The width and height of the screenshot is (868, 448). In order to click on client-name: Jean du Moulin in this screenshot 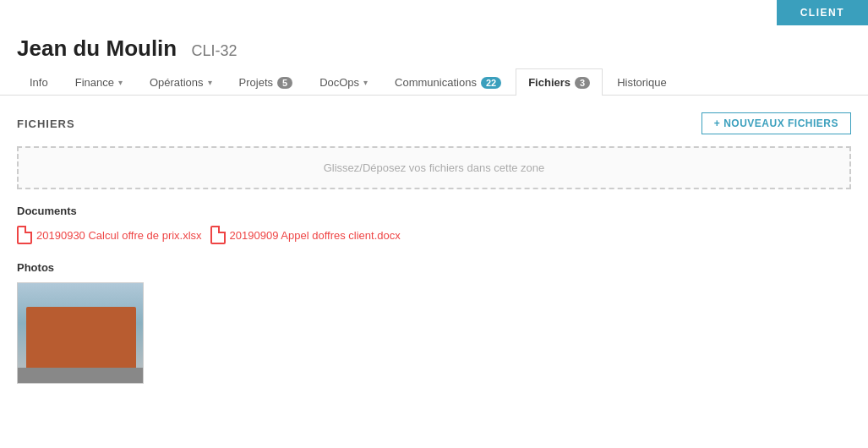, I will do `click(96, 48)`.